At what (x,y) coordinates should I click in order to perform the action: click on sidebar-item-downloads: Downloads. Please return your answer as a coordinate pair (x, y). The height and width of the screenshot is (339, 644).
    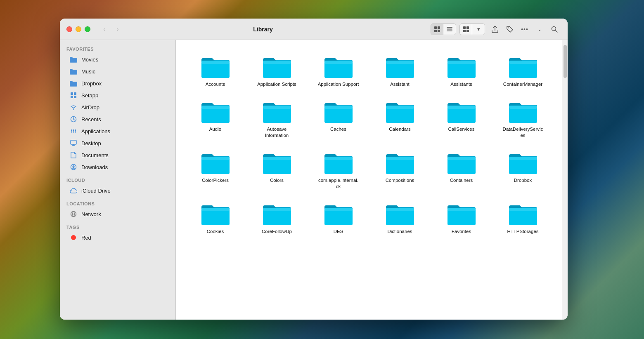
    Looking at the image, I should click on (117, 167).